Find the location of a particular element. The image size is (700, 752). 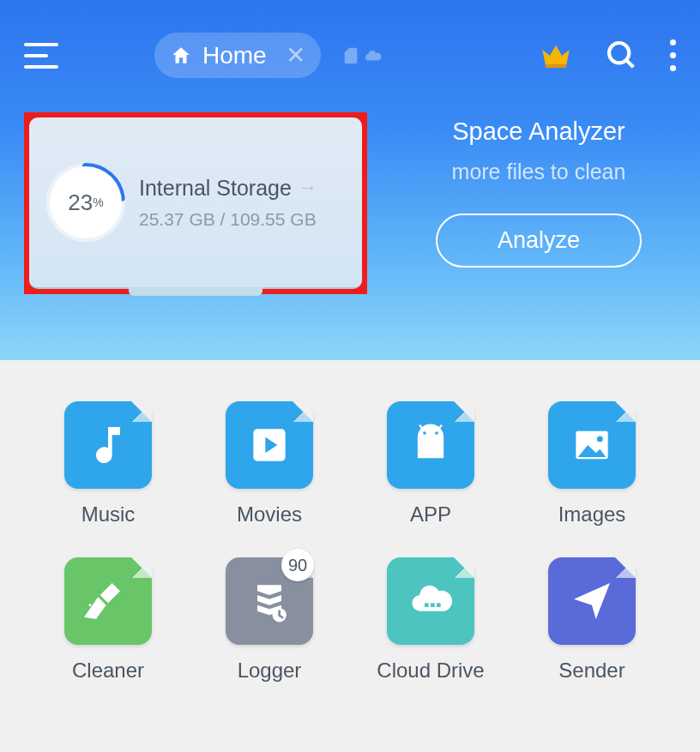

category-label-app: APP is located at coordinates (431, 514).